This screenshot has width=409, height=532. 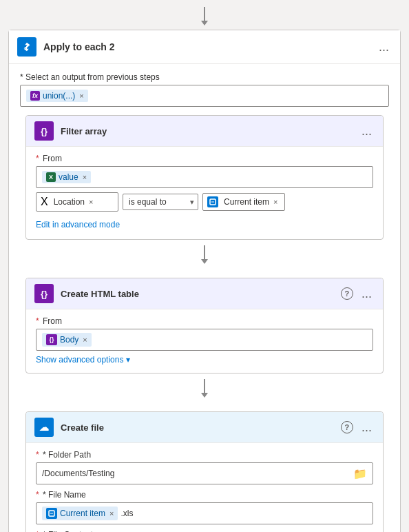 What do you see at coordinates (204, 17) in the screenshot?
I see `top-connector` at bounding box center [204, 17].